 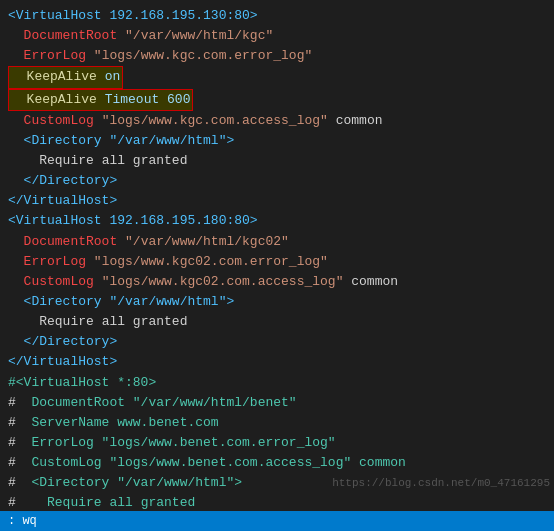 What do you see at coordinates (277, 56) in the screenshot?
I see `code-line: ErrorLog "logs/www.kgc.com.error_log"` at bounding box center [277, 56].